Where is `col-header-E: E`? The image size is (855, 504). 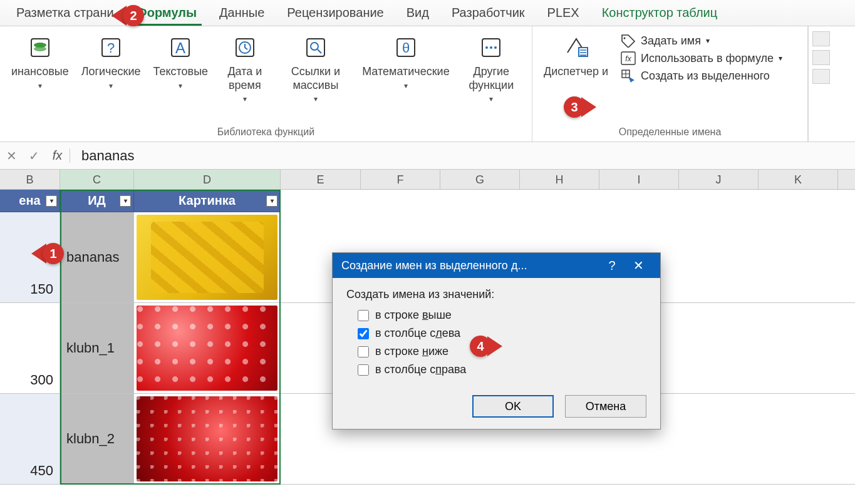 col-header-E: E is located at coordinates (321, 179).